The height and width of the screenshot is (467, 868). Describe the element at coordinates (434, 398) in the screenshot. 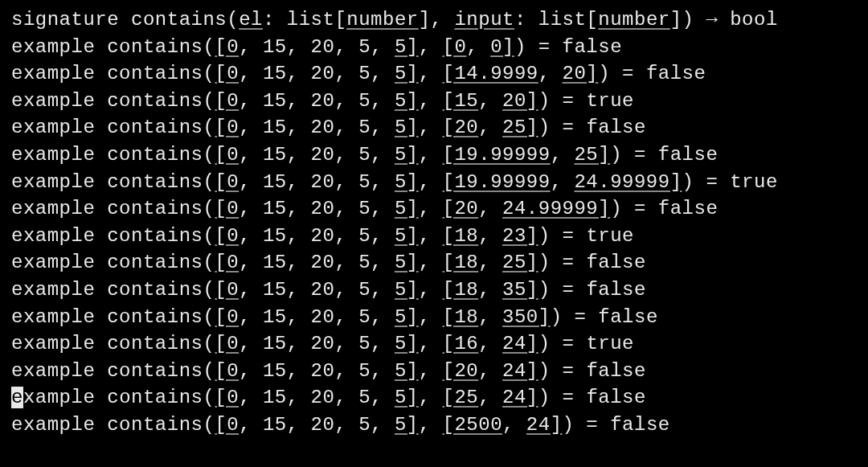

I see `example-line: example contains([0, 15, 20, 5, 5], [25,…` at that location.